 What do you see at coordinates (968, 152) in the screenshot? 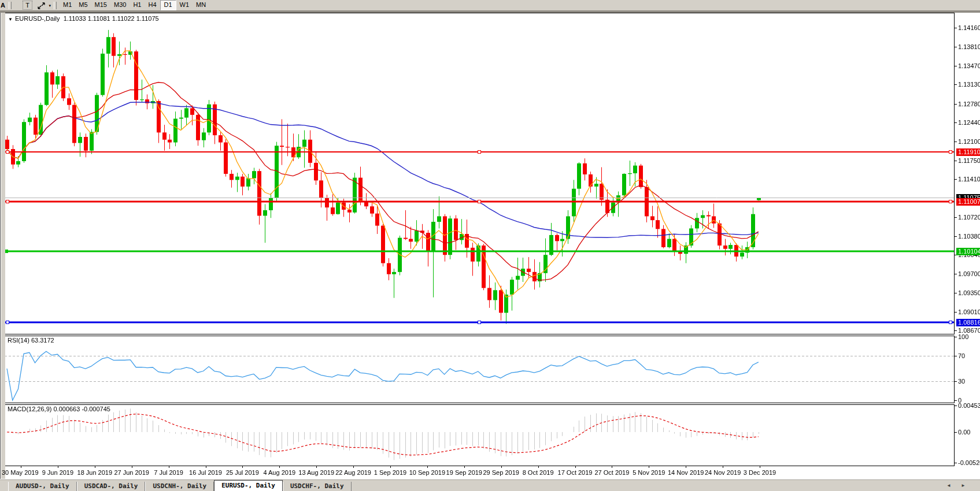
I see `price-level-badge: 1.11910` at bounding box center [968, 152].